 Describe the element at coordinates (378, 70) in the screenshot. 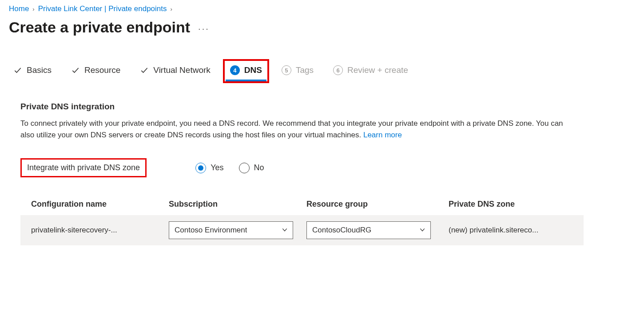

I see `step-review-create-label: Review + create` at that location.